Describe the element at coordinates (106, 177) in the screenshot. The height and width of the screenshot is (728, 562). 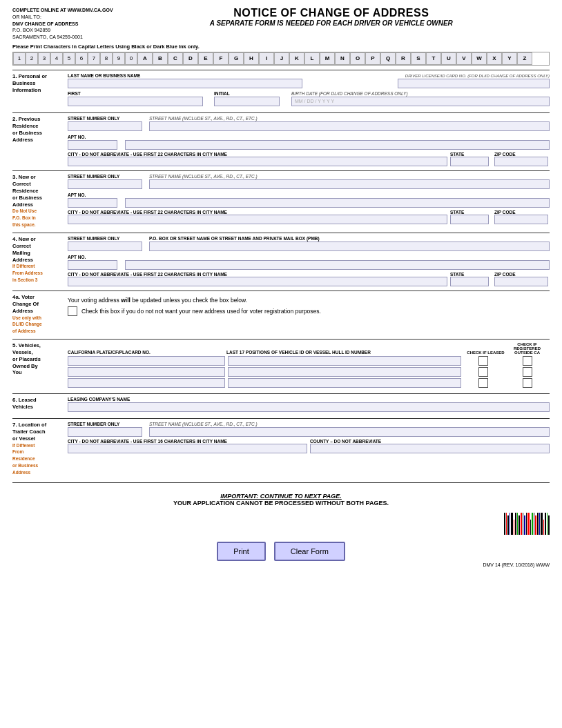
I see `s3-streetnum-label: STREET NUMBER ONLY` at that location.